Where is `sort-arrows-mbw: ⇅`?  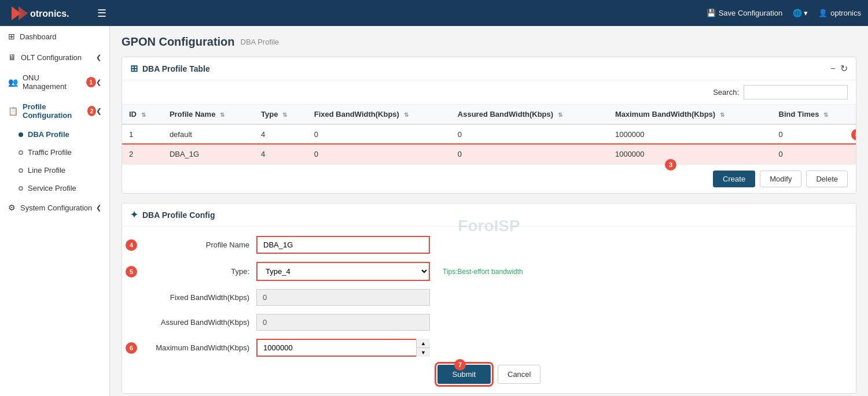
sort-arrows-mbw: ⇅ is located at coordinates (722, 114).